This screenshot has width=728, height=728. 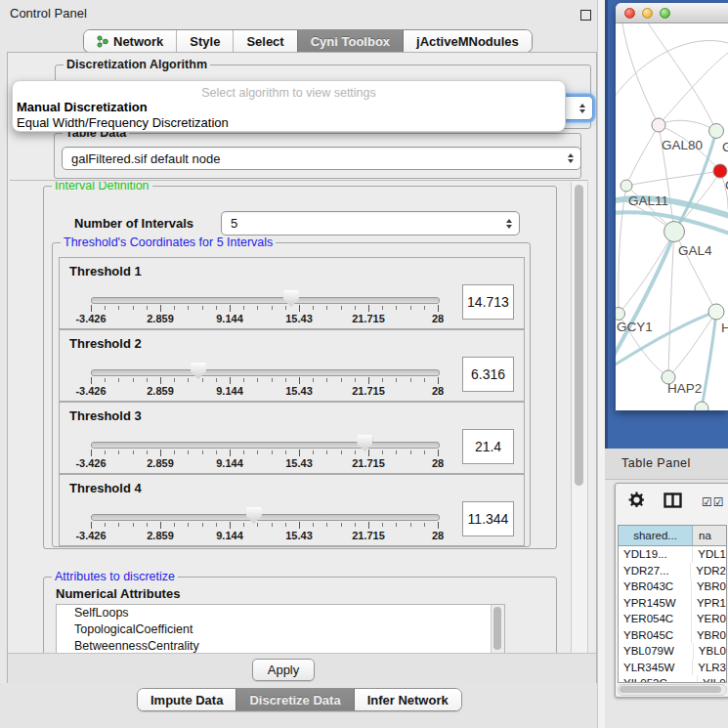 I want to click on threshold-value-field: 6.316, so click(x=489, y=374).